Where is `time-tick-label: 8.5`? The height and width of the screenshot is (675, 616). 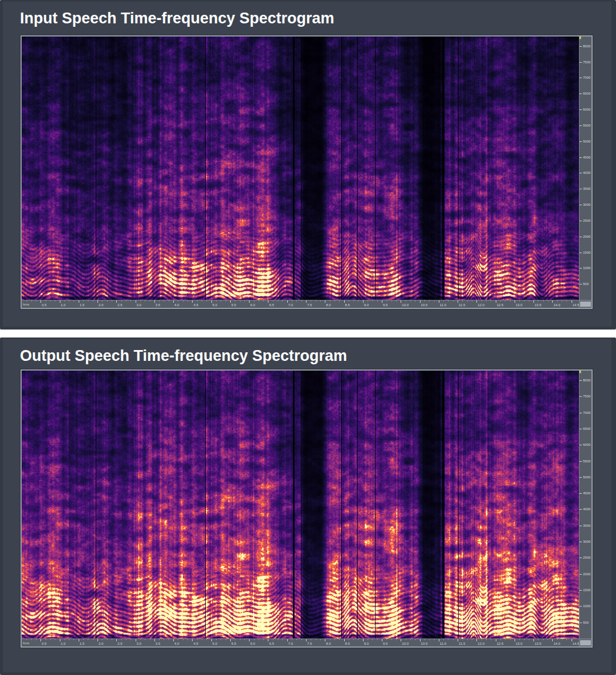 time-tick-label: 8.5 is located at coordinates (348, 305).